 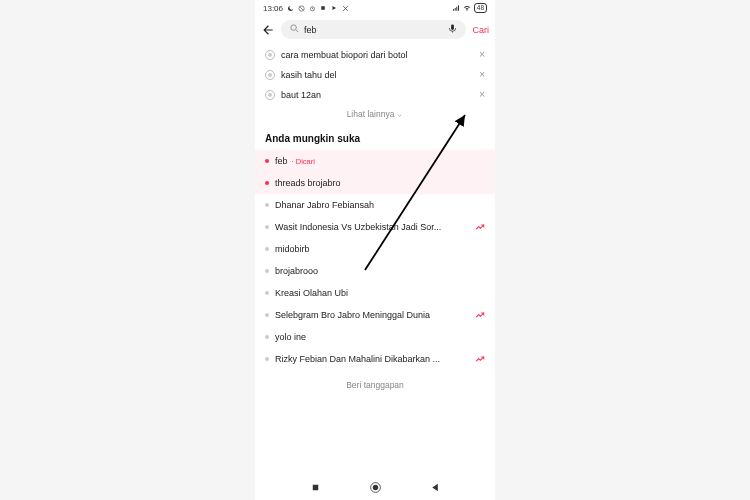 I want to click on stop-icon, so click(x=323, y=8).